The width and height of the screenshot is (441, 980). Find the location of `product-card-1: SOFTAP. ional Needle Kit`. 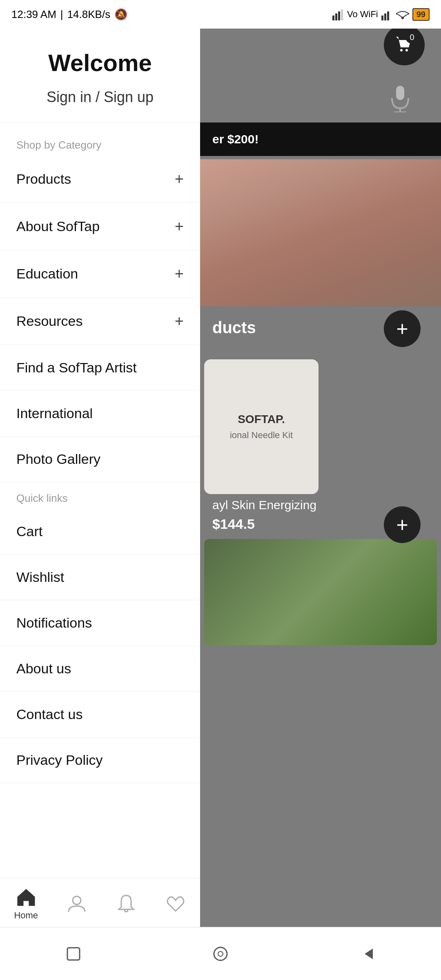

product-card-1: SOFTAP. ional Needle Kit is located at coordinates (261, 427).